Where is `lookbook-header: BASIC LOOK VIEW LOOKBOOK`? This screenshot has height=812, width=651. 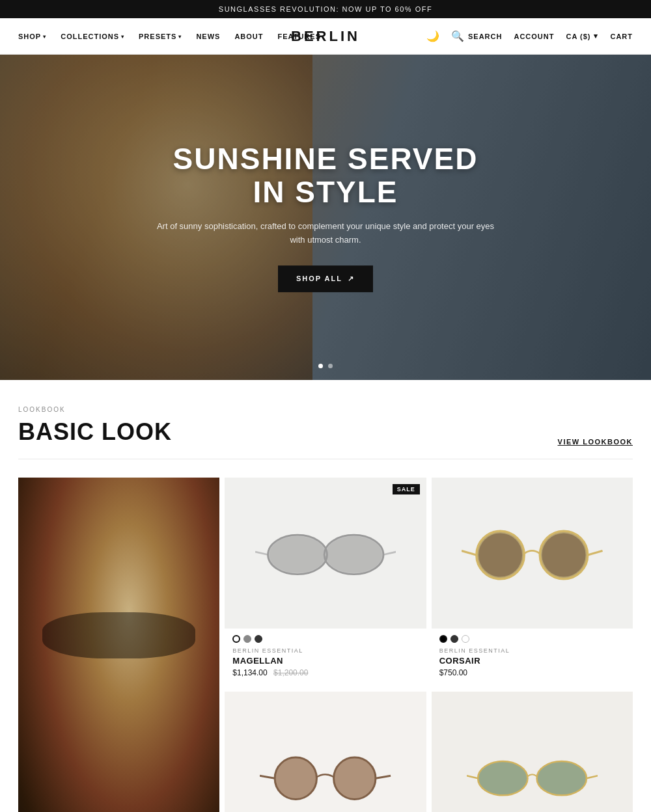
lookbook-header: BASIC LOOK VIEW LOOKBOOK is located at coordinates (326, 439).